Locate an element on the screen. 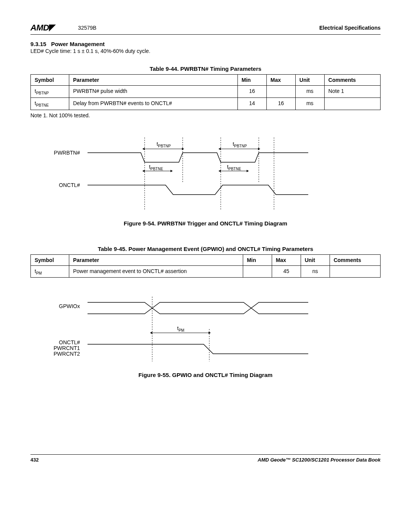 The height and width of the screenshot is (532, 411). cell-max: 16 is located at coordinates (281, 104).